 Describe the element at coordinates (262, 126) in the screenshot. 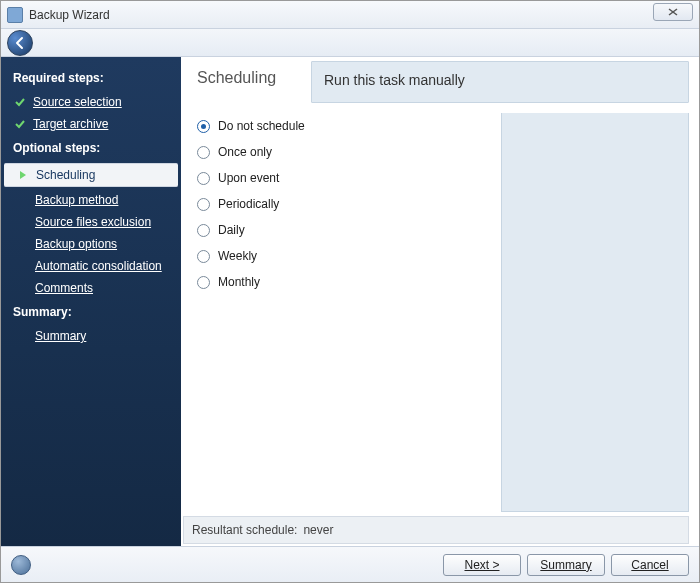

I see `radio-label: Do not schedule` at that location.